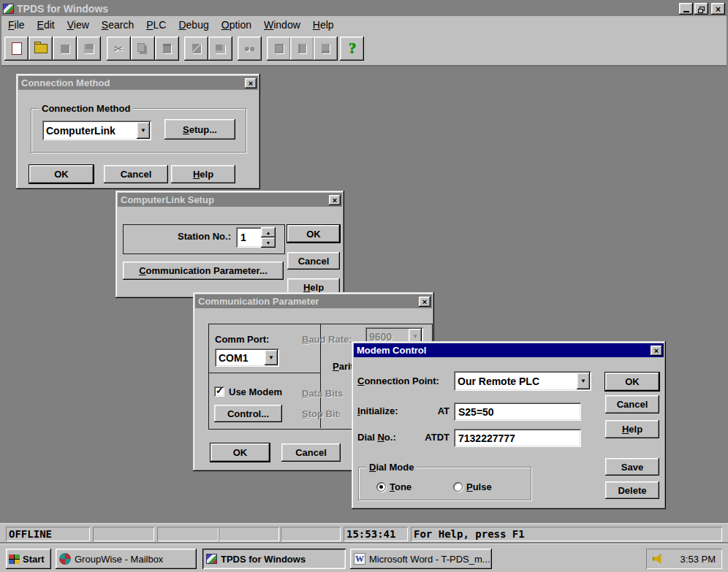 The width and height of the screenshot is (728, 572). What do you see at coordinates (181, 237) in the screenshot?
I see `station-no-label: Station No.:` at bounding box center [181, 237].